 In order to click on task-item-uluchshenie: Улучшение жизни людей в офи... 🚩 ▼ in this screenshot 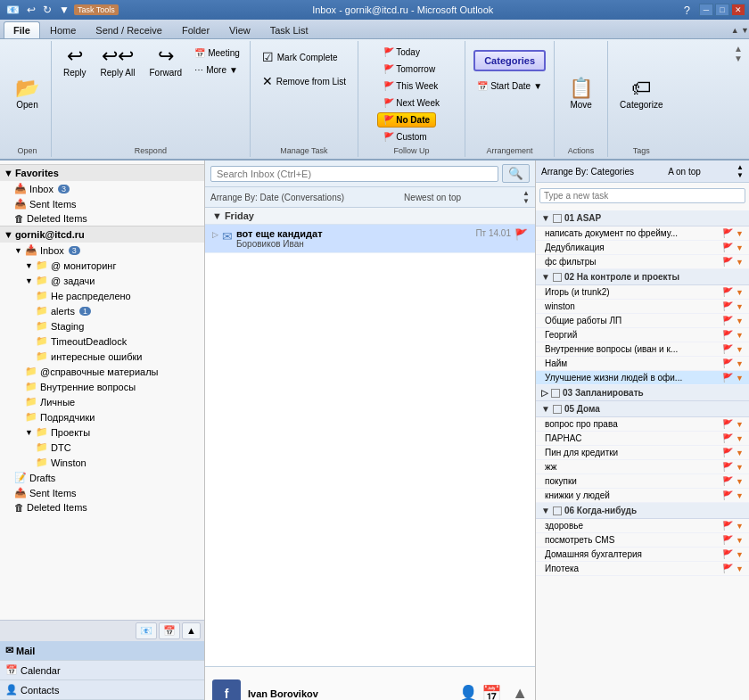, I will do `click(642, 378)`.